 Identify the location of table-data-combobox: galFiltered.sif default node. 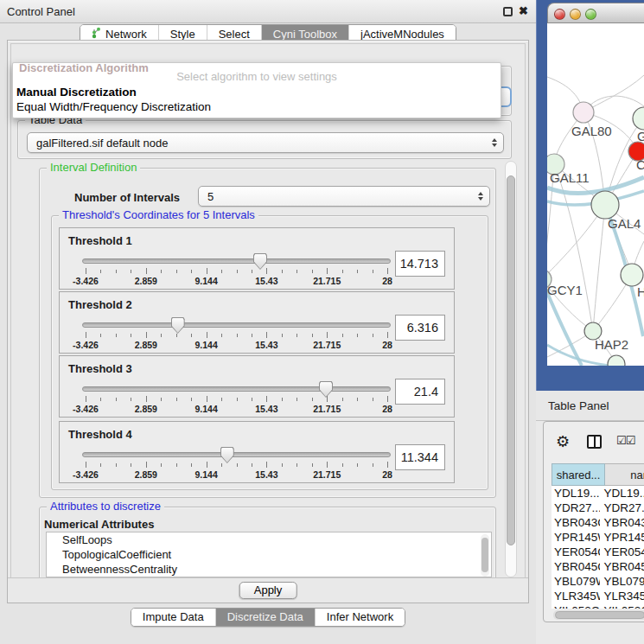
(265, 143).